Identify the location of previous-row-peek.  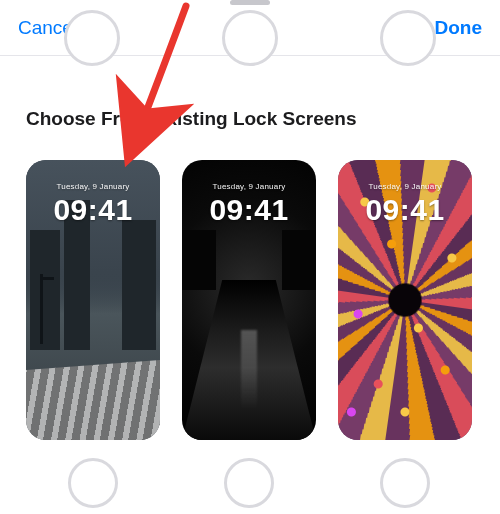
(250, 63).